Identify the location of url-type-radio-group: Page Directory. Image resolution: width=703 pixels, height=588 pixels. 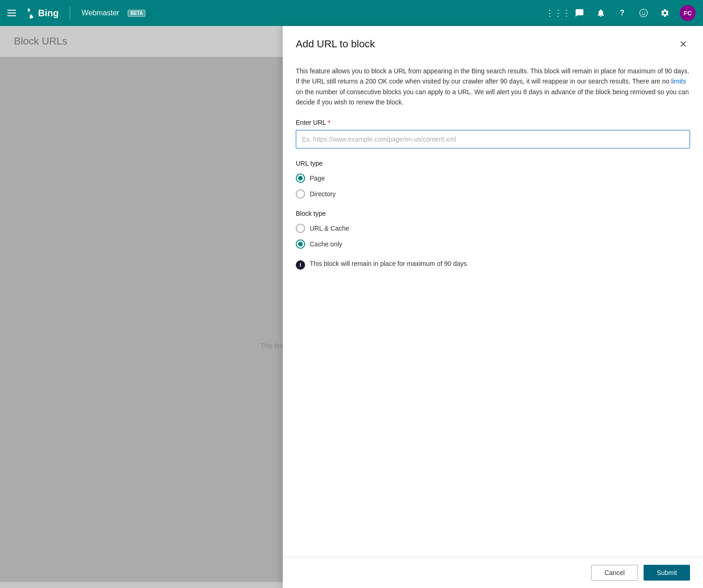
(493, 186).